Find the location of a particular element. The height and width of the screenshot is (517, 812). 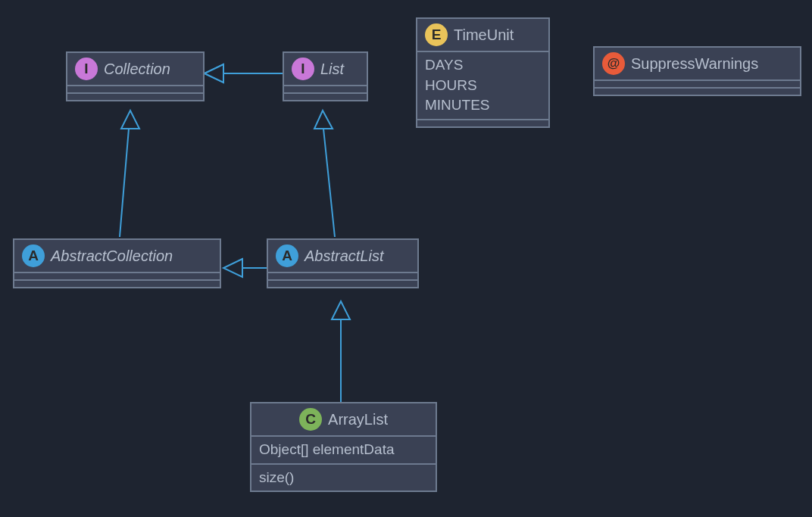

class-node-abstractcollection: A AbstractCollection is located at coordinates (117, 263).